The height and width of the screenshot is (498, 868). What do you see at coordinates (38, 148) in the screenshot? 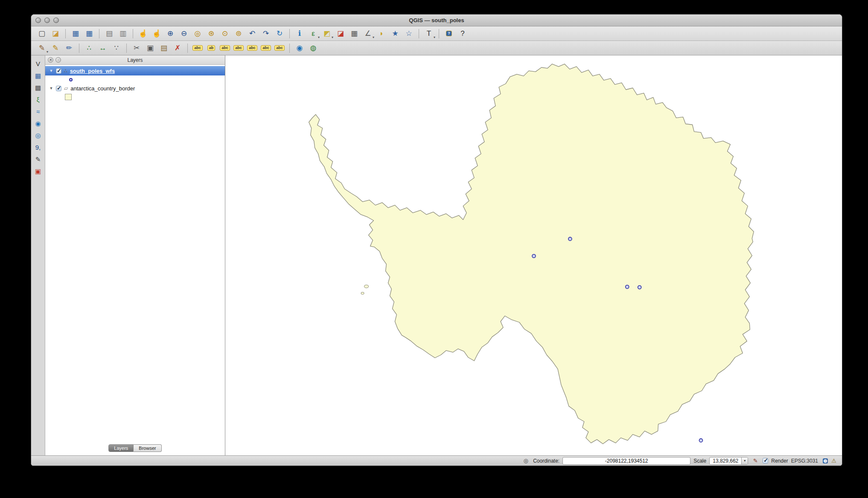
I see `add-delimited-text-icon: 9,` at bounding box center [38, 148].